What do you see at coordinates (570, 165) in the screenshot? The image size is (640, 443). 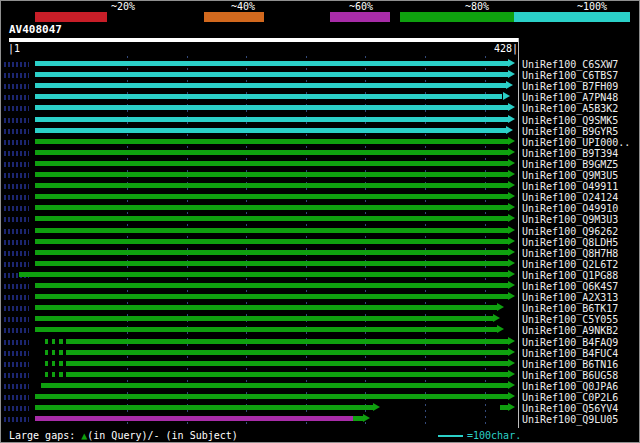 I see `hit-label: UniRef100_B9GMZ5` at bounding box center [570, 165].